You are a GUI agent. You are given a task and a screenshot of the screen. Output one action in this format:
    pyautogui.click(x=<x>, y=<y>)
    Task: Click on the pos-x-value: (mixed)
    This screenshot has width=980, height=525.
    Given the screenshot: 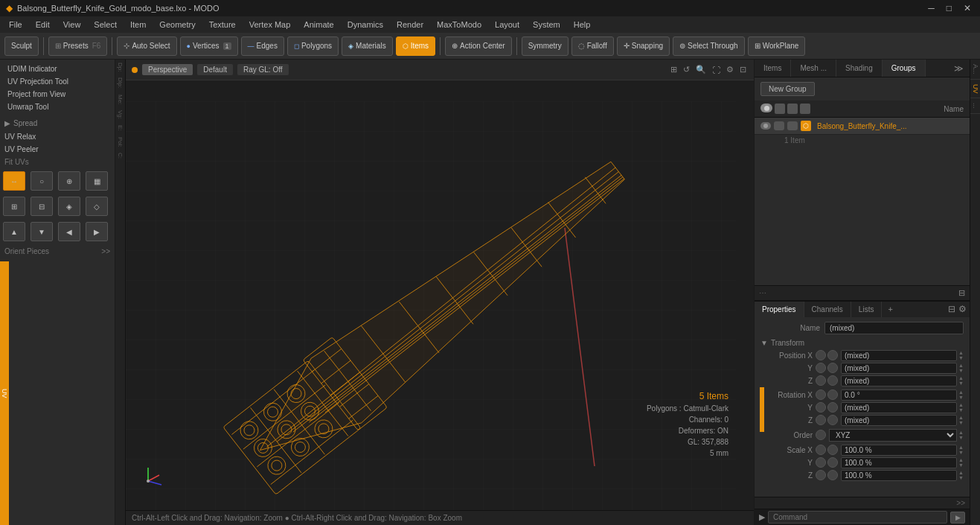 What is the action you would take?
    pyautogui.click(x=899, y=356)
    